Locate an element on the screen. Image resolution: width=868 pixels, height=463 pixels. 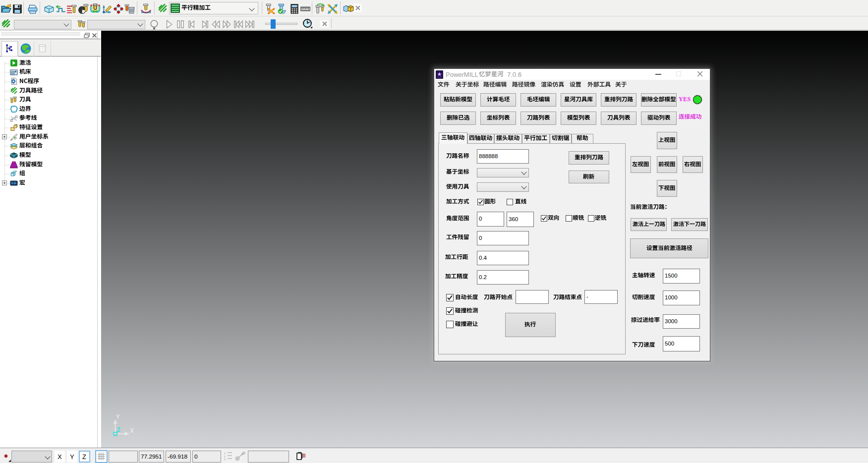
svg-text: Y is located at coordinates (118, 417).